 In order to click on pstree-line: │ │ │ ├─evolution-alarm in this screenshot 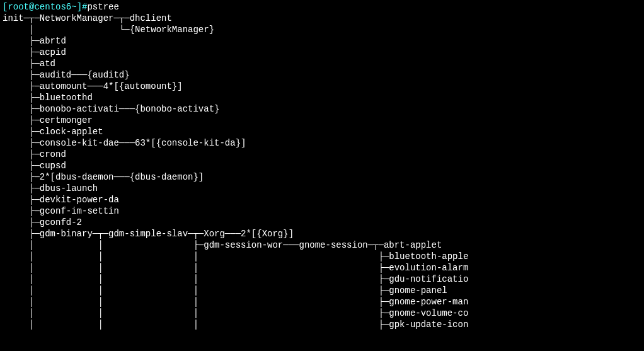, I will do `click(236, 268)`.